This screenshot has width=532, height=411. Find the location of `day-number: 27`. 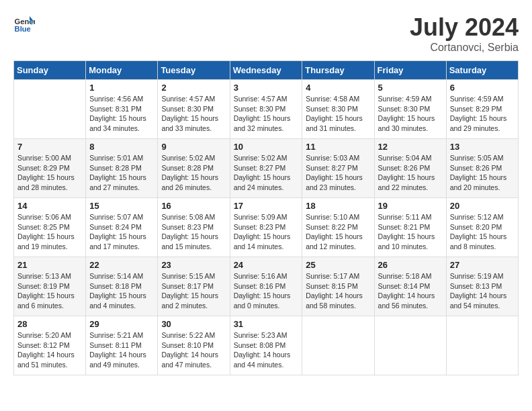

day-number: 27 is located at coordinates (482, 265).